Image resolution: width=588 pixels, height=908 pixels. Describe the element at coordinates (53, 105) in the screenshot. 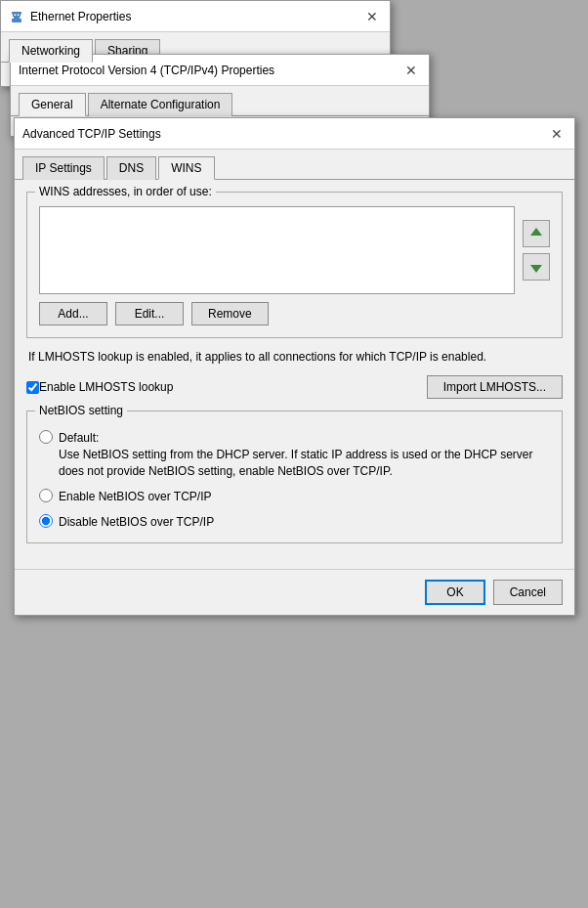

I see `tab-general: General` at that location.